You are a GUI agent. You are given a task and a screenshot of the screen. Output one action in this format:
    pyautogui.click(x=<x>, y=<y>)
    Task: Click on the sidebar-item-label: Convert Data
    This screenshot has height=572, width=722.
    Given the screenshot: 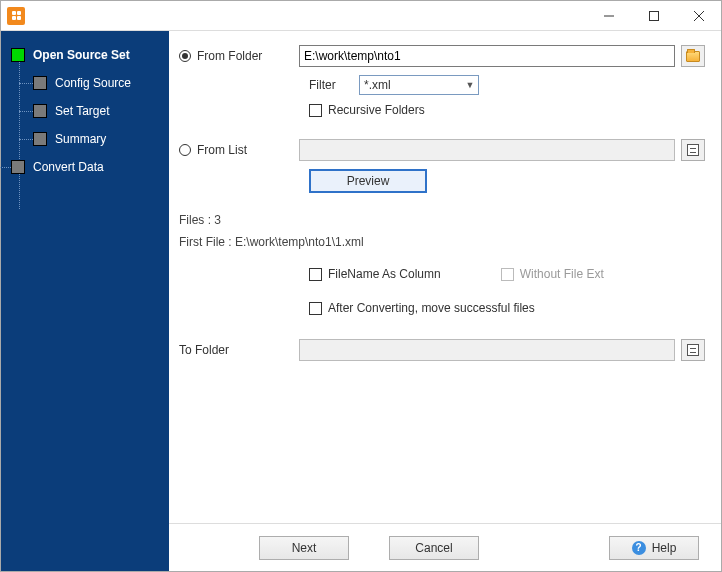 What is the action you would take?
    pyautogui.click(x=68, y=167)
    